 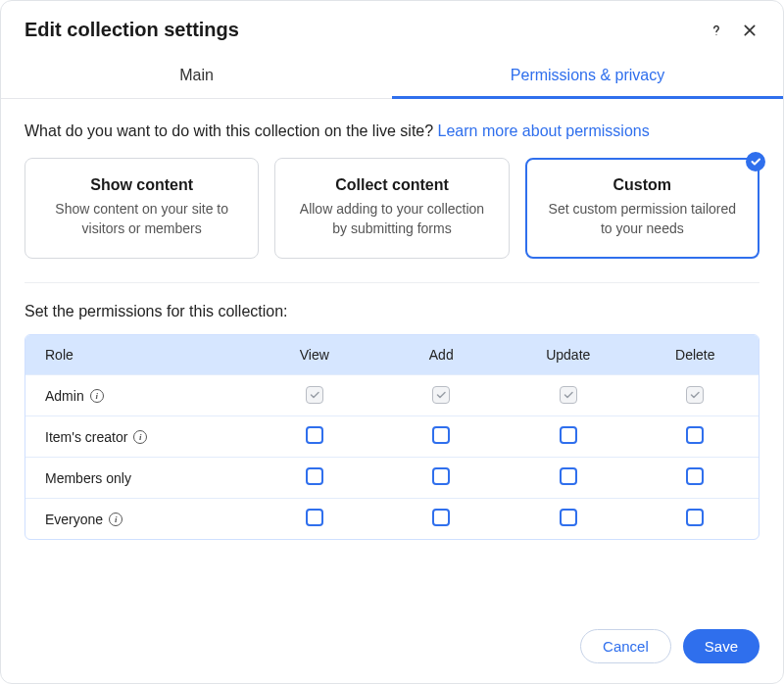 I want to click on table-row-everyone: Everyone i, so click(x=392, y=518).